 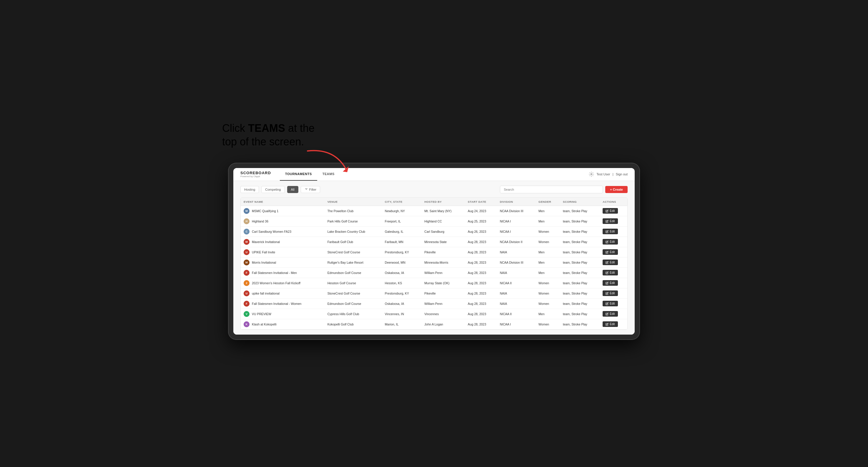 I want to click on cell-event-name: U UPIKE Fall Invite, so click(x=282, y=252).